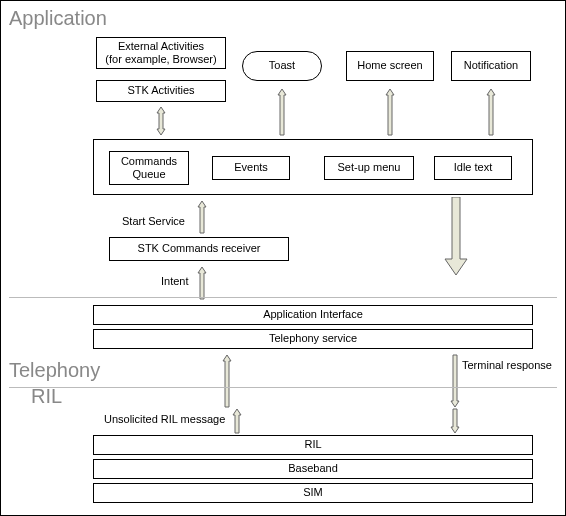 The height and width of the screenshot is (516, 566). What do you see at coordinates (161, 91) in the screenshot?
I see `box-stk-activities: STK Activities` at bounding box center [161, 91].